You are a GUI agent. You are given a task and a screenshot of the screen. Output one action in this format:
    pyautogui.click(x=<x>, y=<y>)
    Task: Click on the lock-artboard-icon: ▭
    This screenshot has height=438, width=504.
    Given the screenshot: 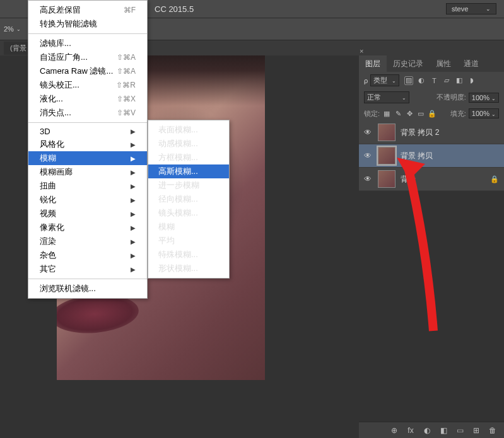 What is the action you would take?
    pyautogui.click(x=421, y=113)
    